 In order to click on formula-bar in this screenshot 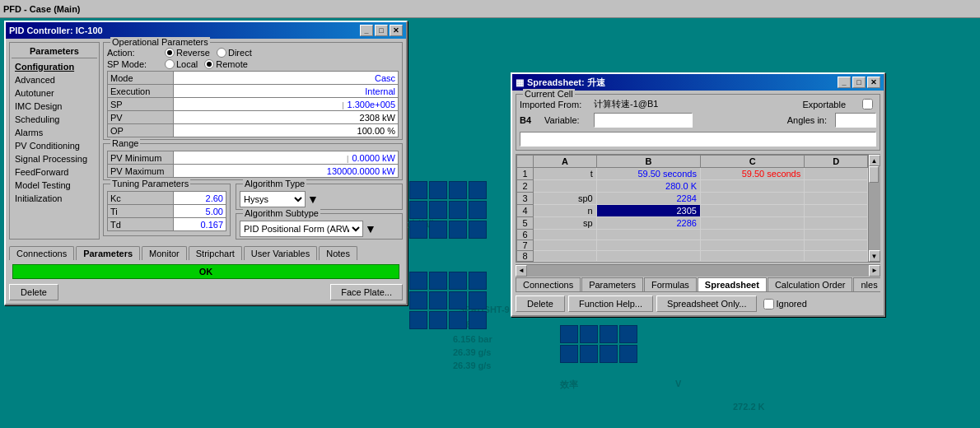, I will do `click(698, 139)`.